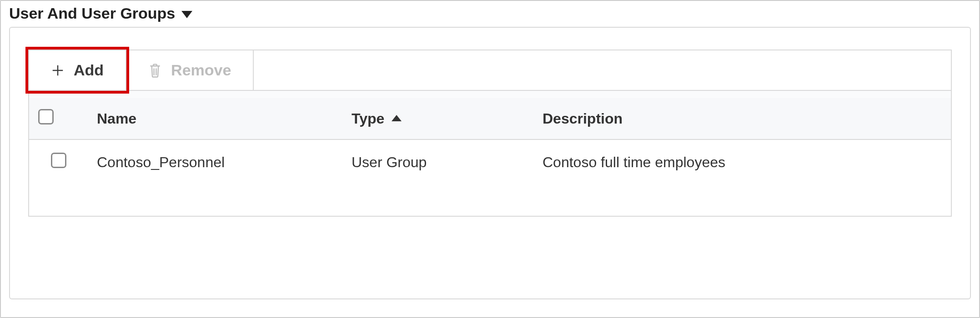 The height and width of the screenshot is (318, 980). Describe the element at coordinates (215, 162) in the screenshot. I see `cell-name: Contoso_Personnel` at that location.